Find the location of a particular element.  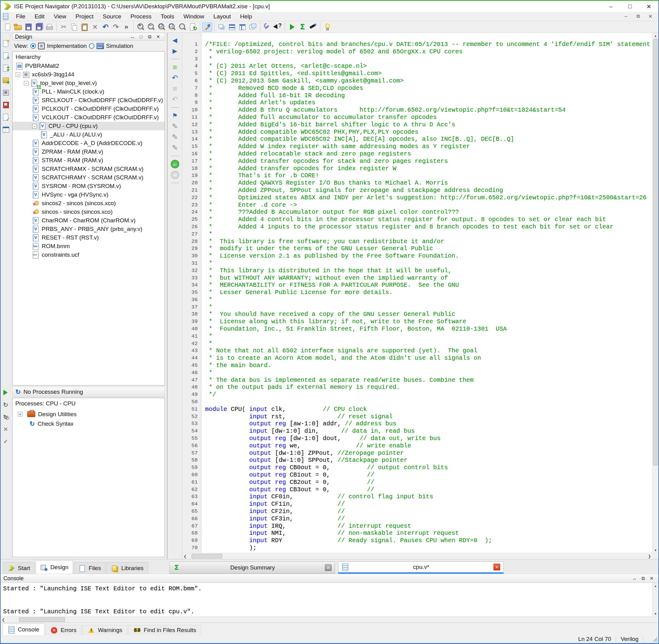

zoom-selection-icon: ▢ is located at coordinates (162, 27).